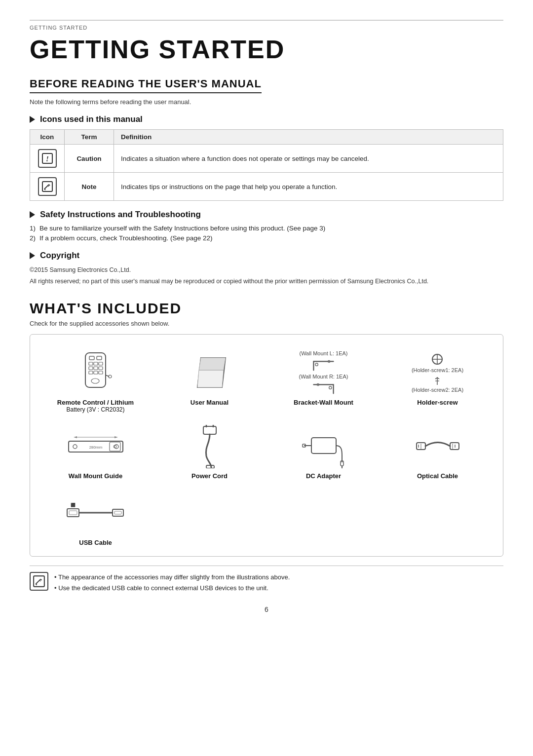 This screenshot has width=533, height=756. Describe the element at coordinates (47, 187) in the screenshot. I see `note-icon-cell` at that location.